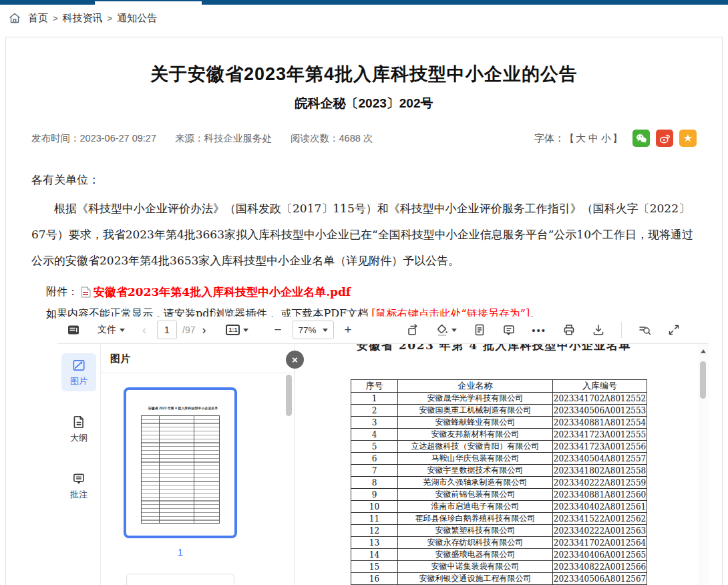 The image size is (728, 585). I want to click on download-icon, so click(598, 330).